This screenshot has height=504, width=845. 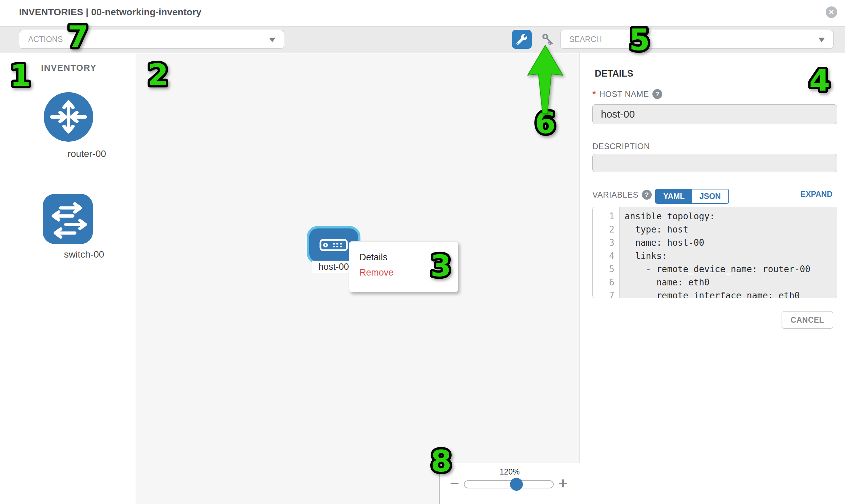 I want to click on zoom-slider-thumb, so click(x=516, y=484).